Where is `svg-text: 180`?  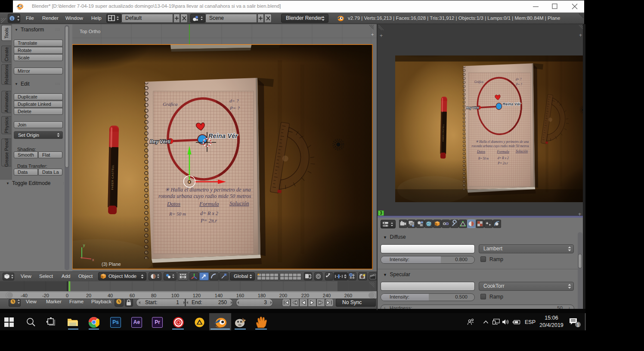
svg-text: 180 is located at coordinates (262, 296).